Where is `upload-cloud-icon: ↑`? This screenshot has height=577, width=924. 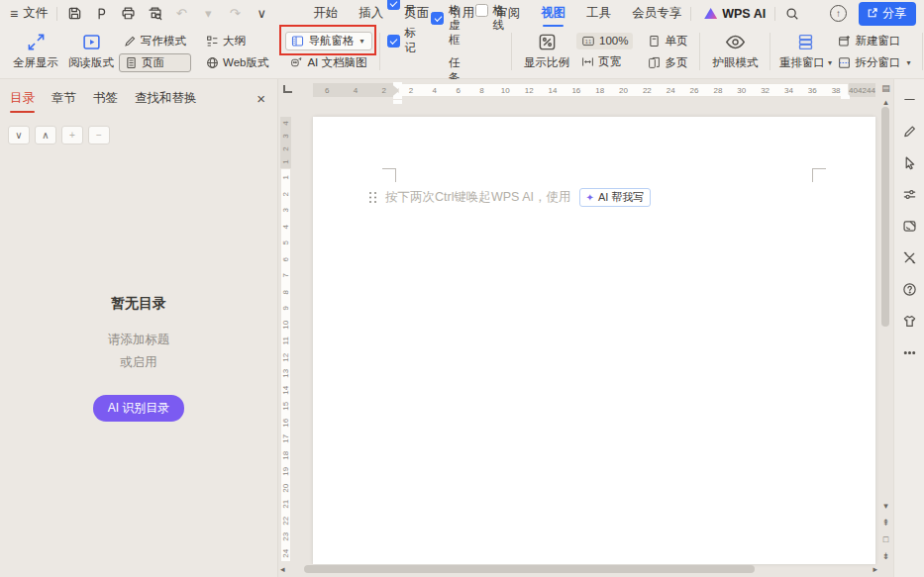 upload-cloud-icon: ↑ is located at coordinates (838, 14).